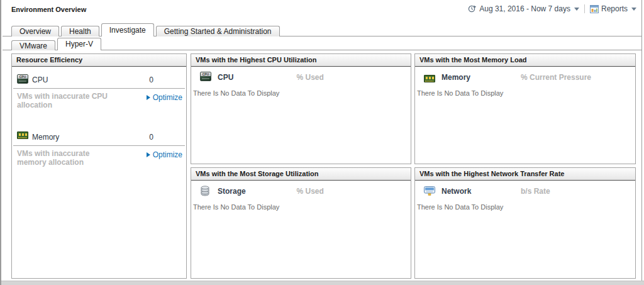 Image resolution: width=644 pixels, height=285 pixels. What do you see at coordinates (585, 9) in the screenshot?
I see `toolbar-separator` at bounding box center [585, 9].